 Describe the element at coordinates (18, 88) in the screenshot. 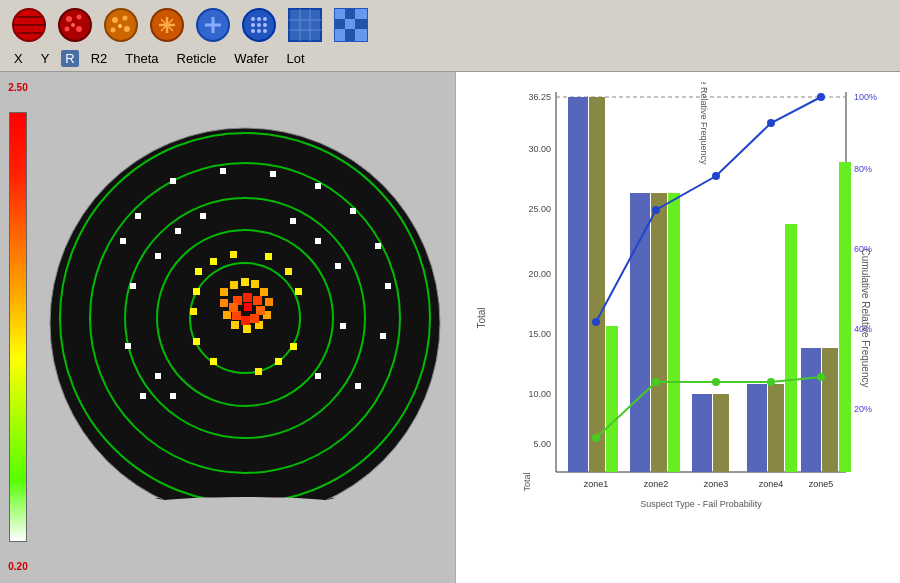

I see `scale-top-value: 2.50` at that location.